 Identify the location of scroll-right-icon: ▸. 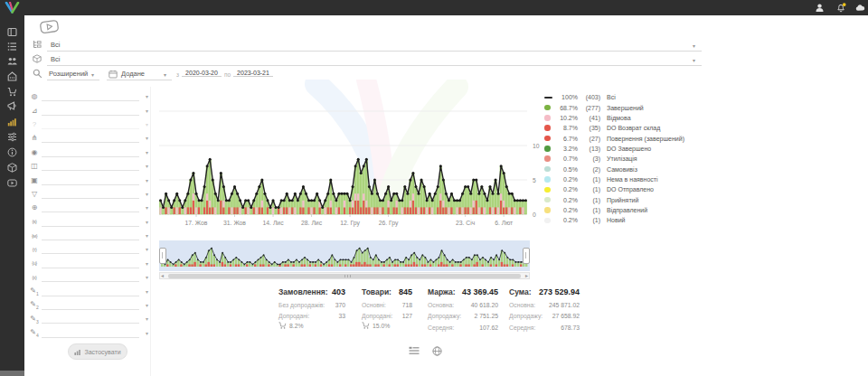
(526, 277).